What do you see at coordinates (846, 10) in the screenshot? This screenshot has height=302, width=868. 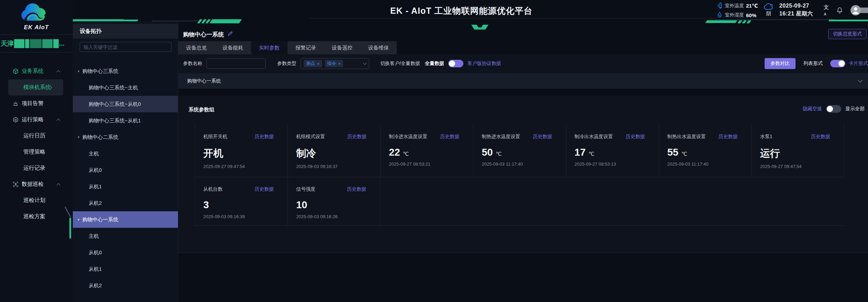 I see `header-action-icons: 文A` at bounding box center [846, 10].